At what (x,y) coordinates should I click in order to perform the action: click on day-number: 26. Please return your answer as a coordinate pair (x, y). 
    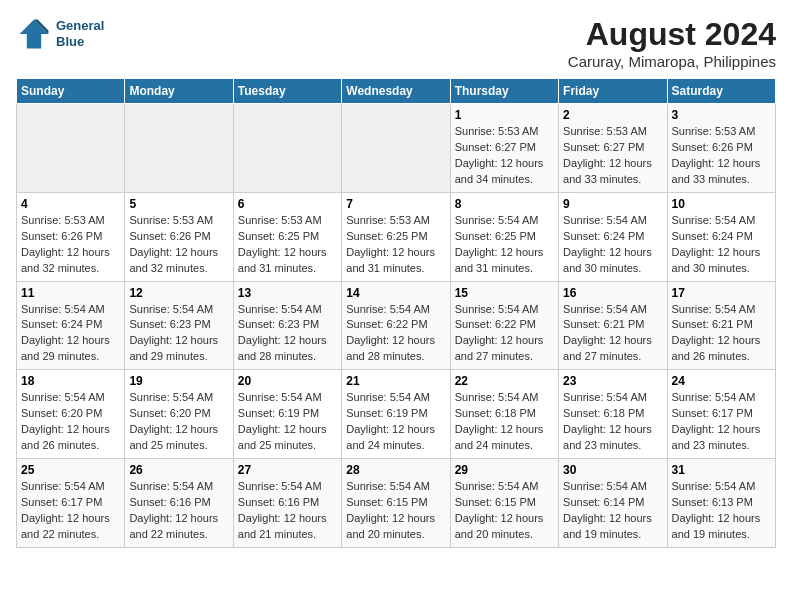
    Looking at the image, I should click on (178, 470).